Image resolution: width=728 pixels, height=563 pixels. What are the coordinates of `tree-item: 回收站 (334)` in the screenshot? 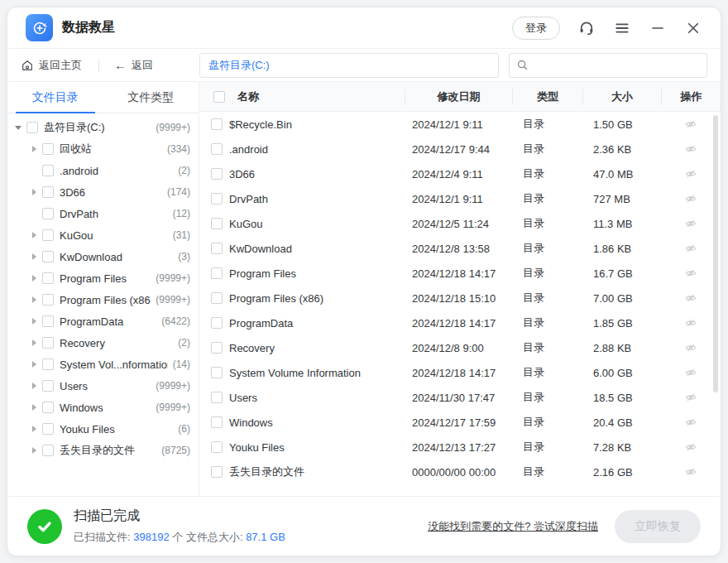 It's located at (103, 149).